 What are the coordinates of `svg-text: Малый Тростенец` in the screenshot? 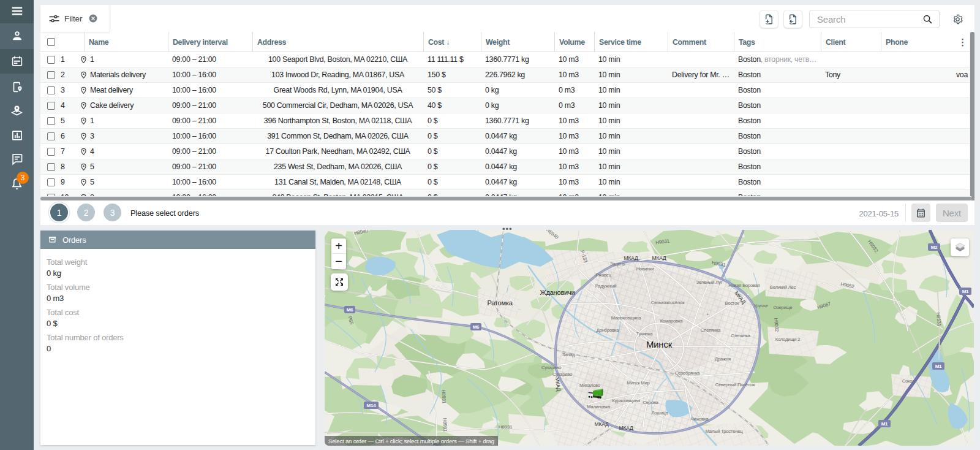 It's located at (725, 432).